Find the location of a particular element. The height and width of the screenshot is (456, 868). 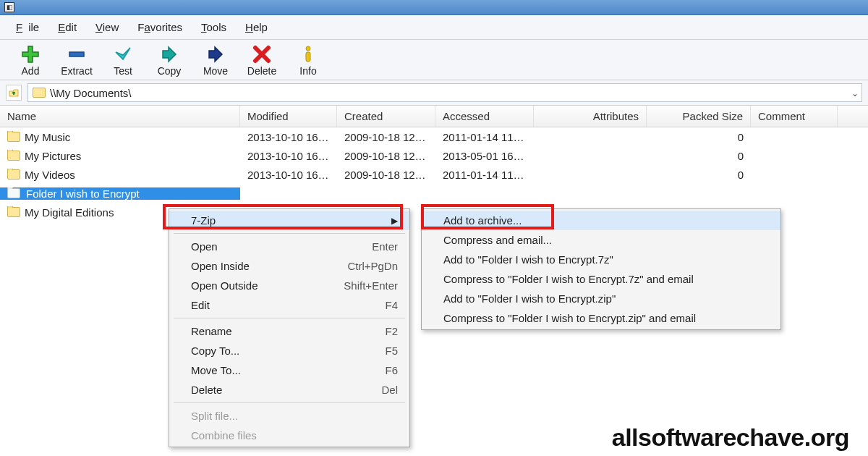

file-packed: 0 is located at coordinates (699, 138).